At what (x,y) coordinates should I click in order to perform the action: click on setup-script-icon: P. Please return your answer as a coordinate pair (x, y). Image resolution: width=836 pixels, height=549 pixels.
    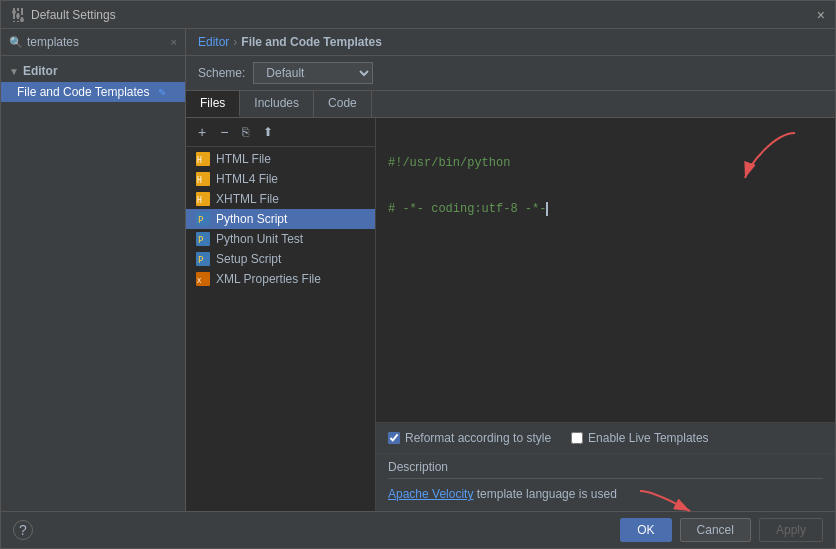
    Looking at the image, I should click on (203, 259).